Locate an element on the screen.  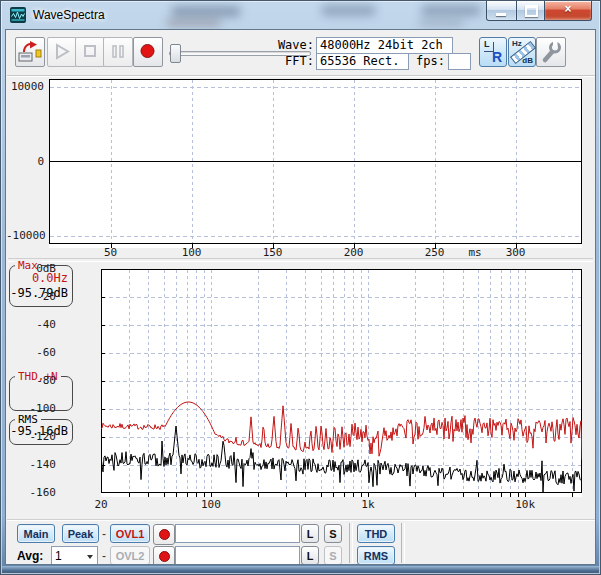
minimize-icon is located at coordinates (501, 14).